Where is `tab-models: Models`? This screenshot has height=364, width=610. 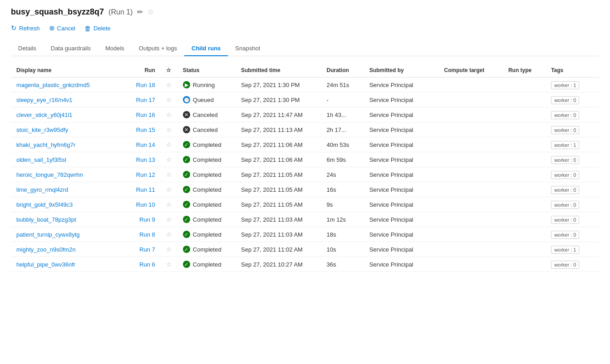
tab-models: Models is located at coordinates (115, 49).